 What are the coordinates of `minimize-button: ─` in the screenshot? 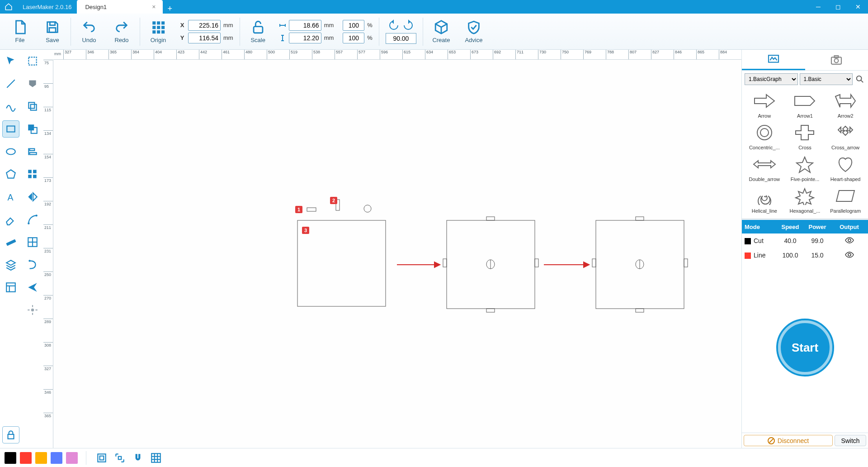 It's located at (818, 7).